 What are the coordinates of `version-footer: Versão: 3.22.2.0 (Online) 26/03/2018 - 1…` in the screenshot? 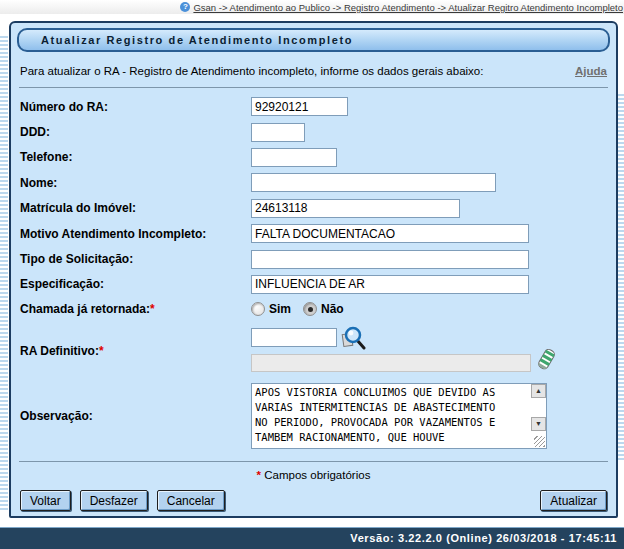 It's located at (312, 538).